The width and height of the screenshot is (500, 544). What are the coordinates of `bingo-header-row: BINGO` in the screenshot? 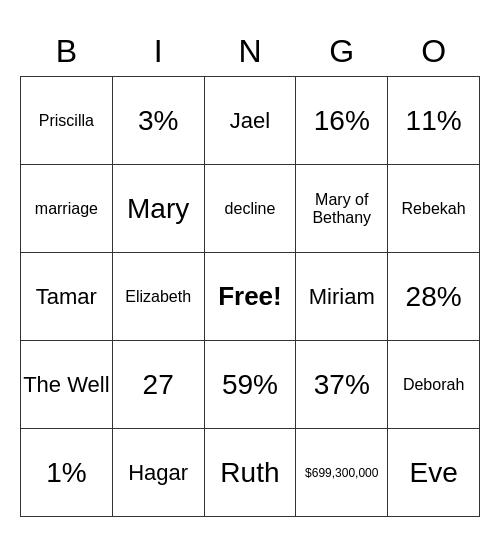 It's located at (250, 52).